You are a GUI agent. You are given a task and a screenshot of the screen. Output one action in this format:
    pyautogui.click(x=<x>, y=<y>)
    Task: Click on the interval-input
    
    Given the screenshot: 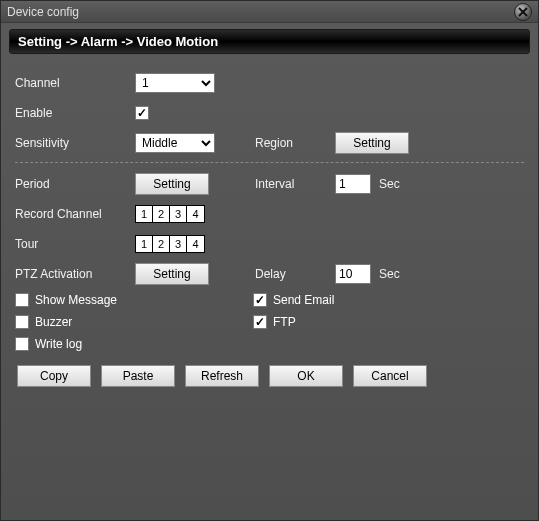 What is the action you would take?
    pyautogui.click(x=353, y=184)
    